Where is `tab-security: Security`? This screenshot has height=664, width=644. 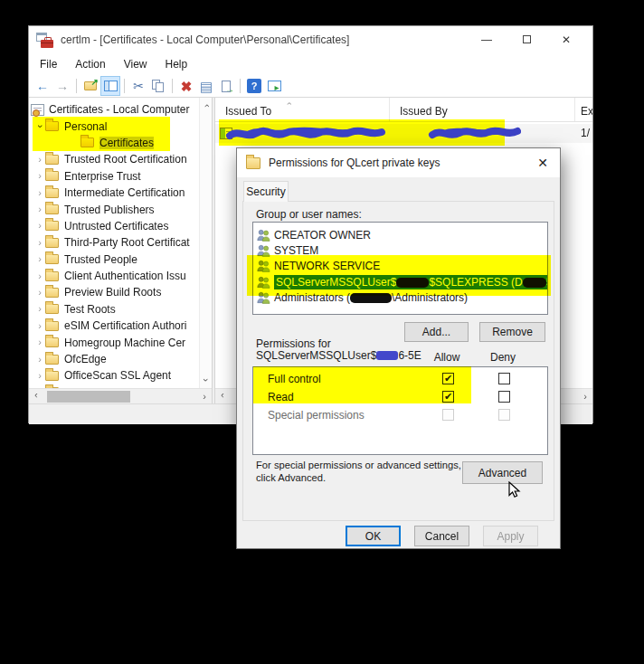
tab-security: Security is located at coordinates (266, 192).